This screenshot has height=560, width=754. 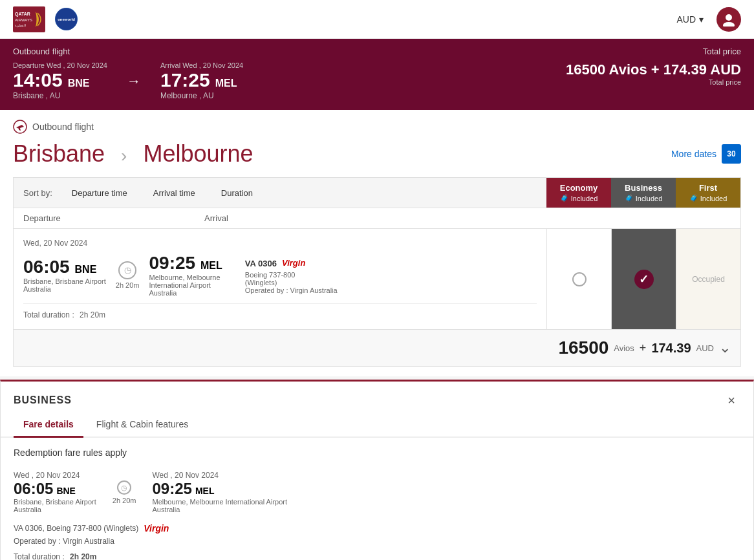 What do you see at coordinates (23, 20) in the screenshot?
I see `svg-text: AIRWAYS` at bounding box center [23, 20].